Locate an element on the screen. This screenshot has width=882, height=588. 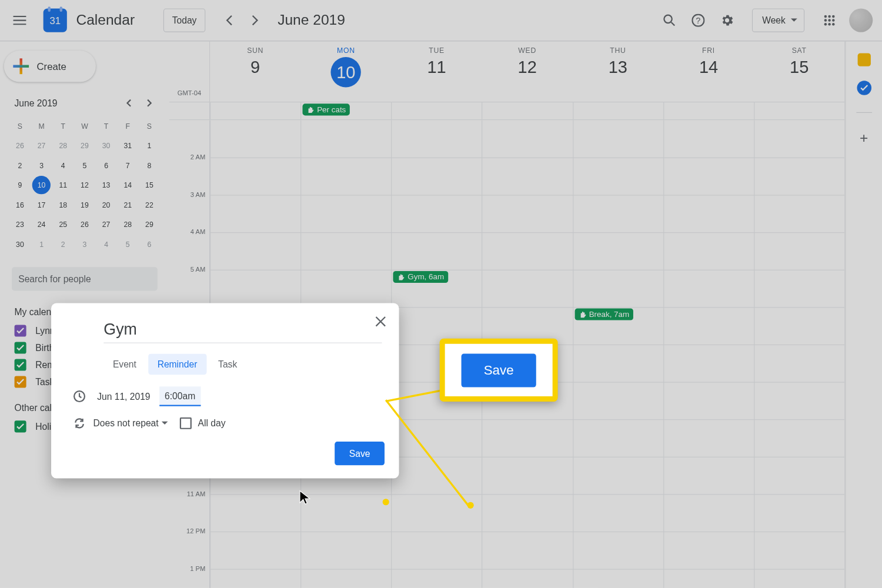
mini-day: 16 is located at coordinates (20, 205).